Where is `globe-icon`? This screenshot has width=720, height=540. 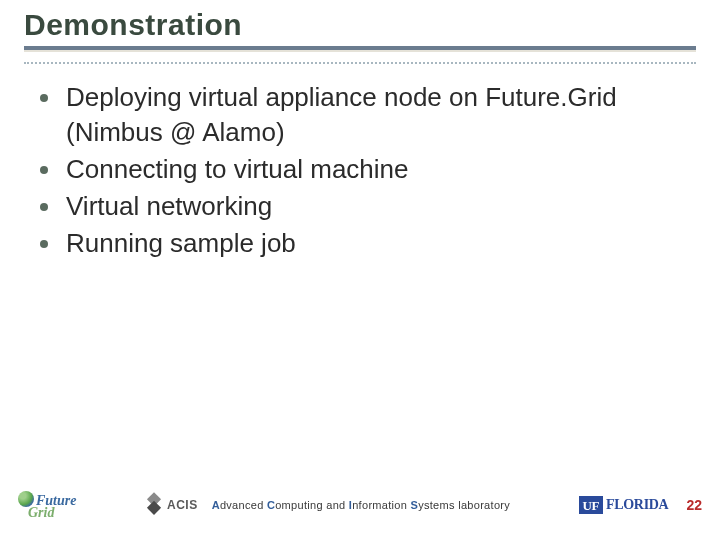
globe-icon is located at coordinates (26, 499).